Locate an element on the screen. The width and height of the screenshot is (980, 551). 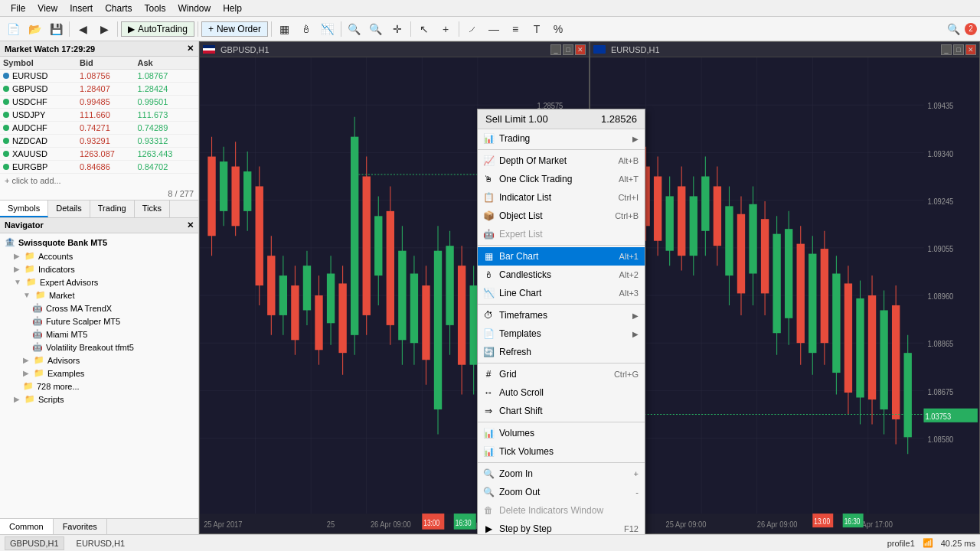
nav-indicators: ▶ 📁 Indicators is located at coordinates (104, 269).